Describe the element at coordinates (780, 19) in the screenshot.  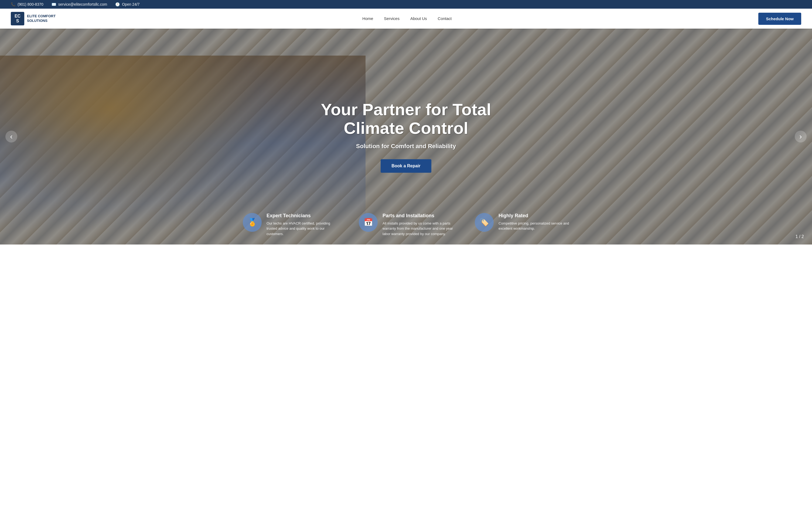
I see `schedule-now-button: Schedule Now` at that location.